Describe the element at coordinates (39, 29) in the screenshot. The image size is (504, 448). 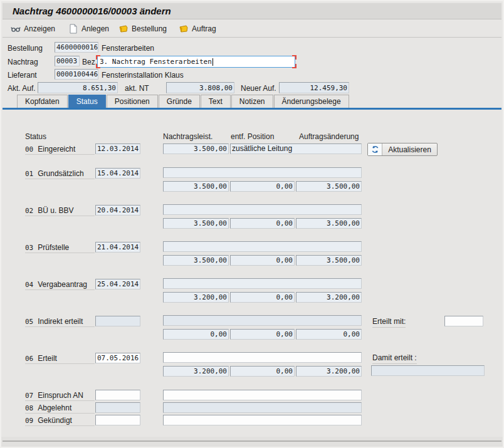
I see `anzeigen-button-label: Anzeigen` at that location.